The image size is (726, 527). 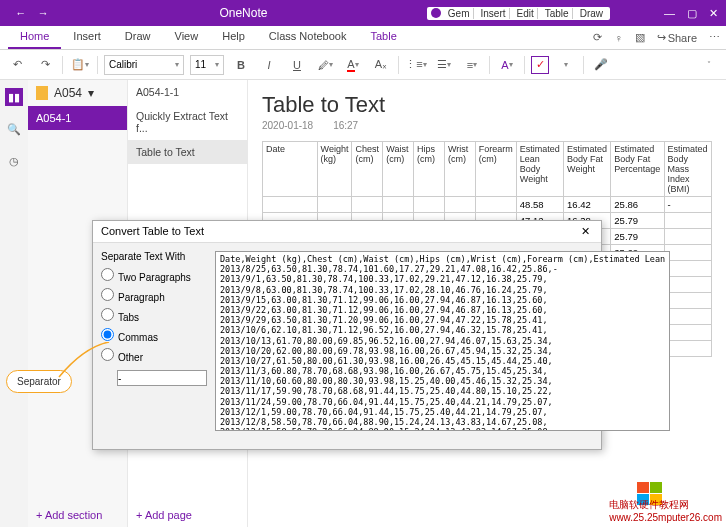 What do you see at coordinates (325, 65) in the screenshot?
I see `highlight-button: 🖉▾` at bounding box center [325, 65].